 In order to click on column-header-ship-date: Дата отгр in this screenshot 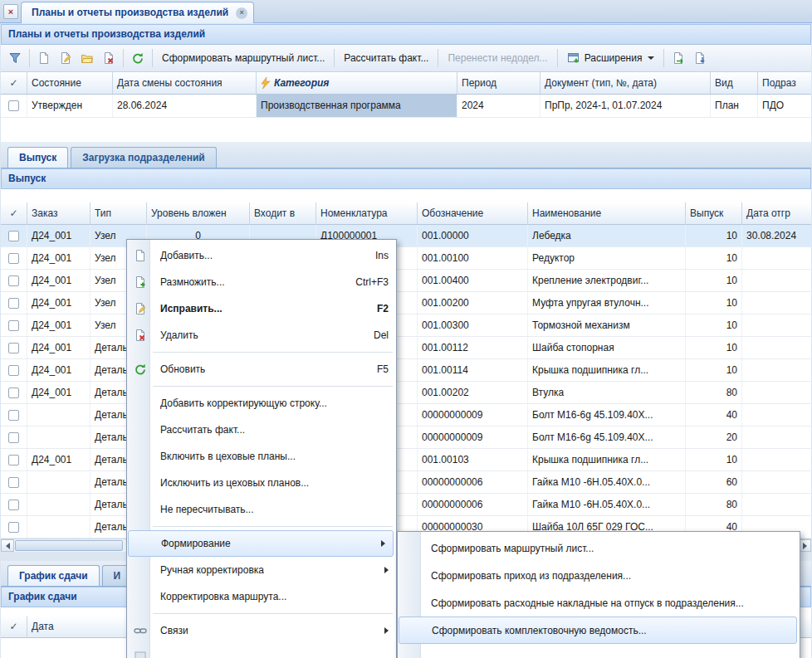, I will do `click(777, 213)`.